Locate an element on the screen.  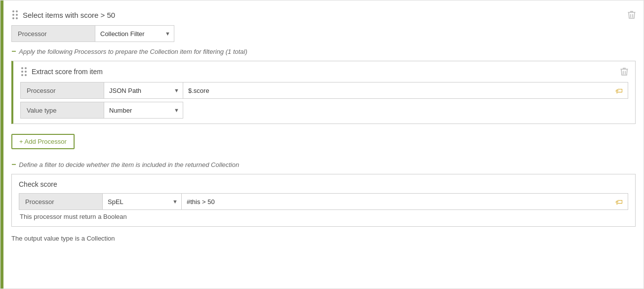
main-processor-row: Processor Collection Filter JSON Path Sp… is located at coordinates (323, 34).